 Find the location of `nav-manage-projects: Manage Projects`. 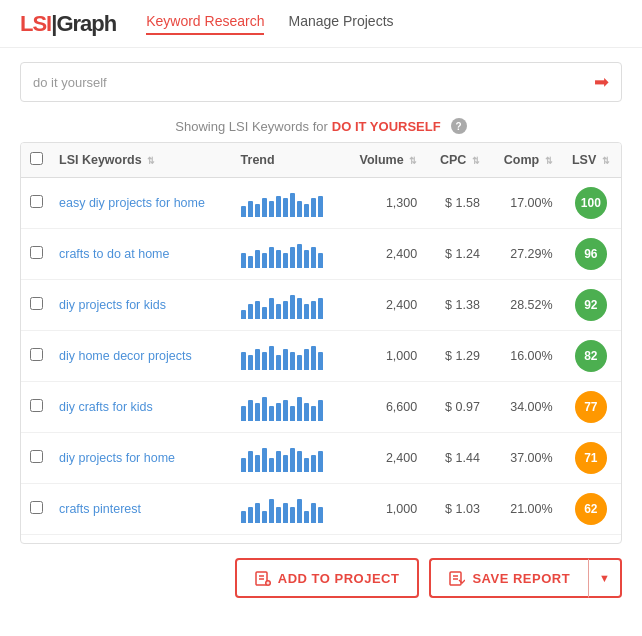

nav-manage-projects: Manage Projects is located at coordinates (340, 24).